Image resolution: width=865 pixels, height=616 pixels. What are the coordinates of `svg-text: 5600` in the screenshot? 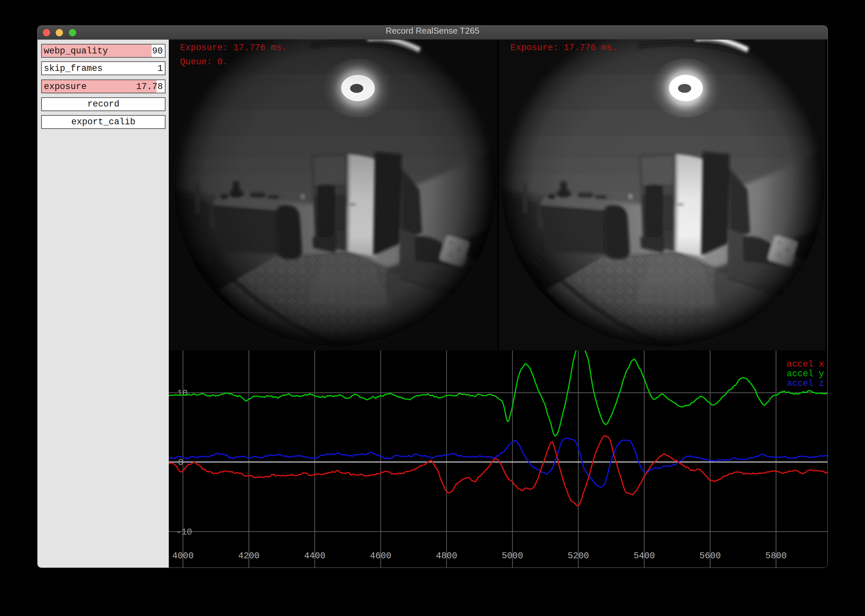 It's located at (710, 556).